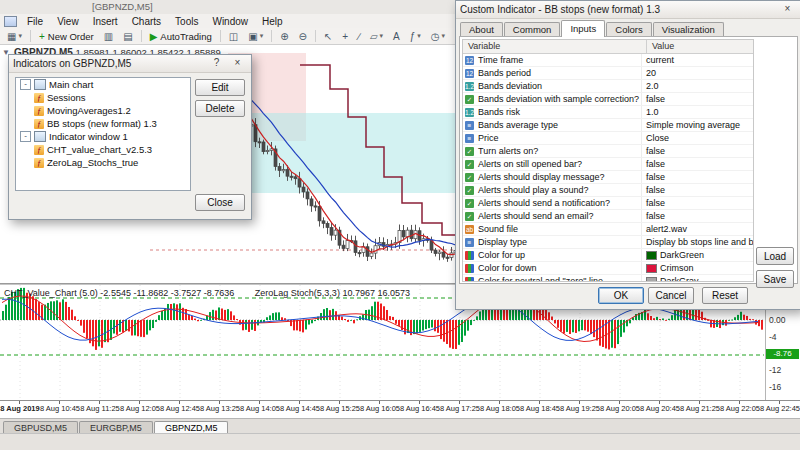 Image resolution: width=800 pixels, height=450 pixels. What do you see at coordinates (106, 22) in the screenshot?
I see `menu-insert: Insert` at bounding box center [106, 22].